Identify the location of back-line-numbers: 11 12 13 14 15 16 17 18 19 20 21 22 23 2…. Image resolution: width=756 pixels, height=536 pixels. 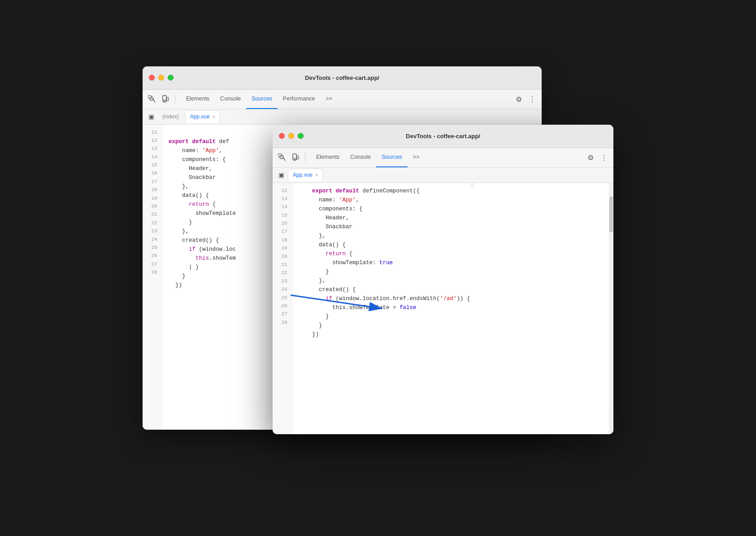
(152, 277).